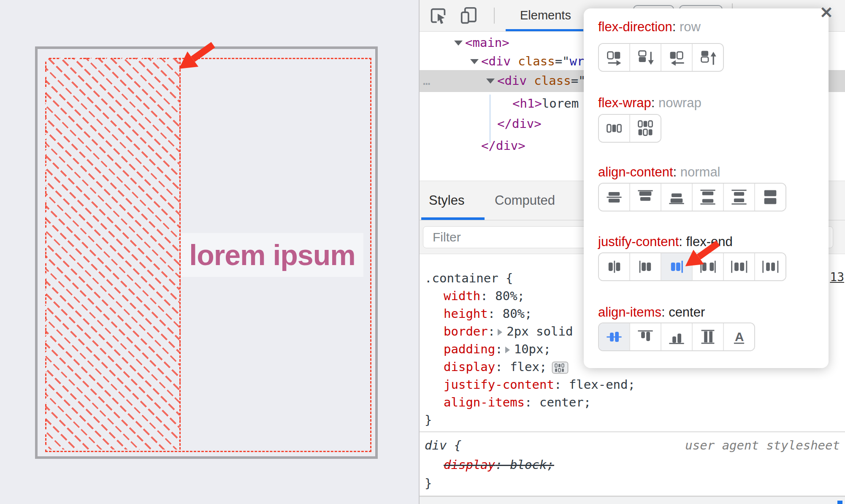 The width and height of the screenshot is (845, 504). What do you see at coordinates (659, 172) in the screenshot?
I see `align-content-label: align-content: normal` at bounding box center [659, 172].